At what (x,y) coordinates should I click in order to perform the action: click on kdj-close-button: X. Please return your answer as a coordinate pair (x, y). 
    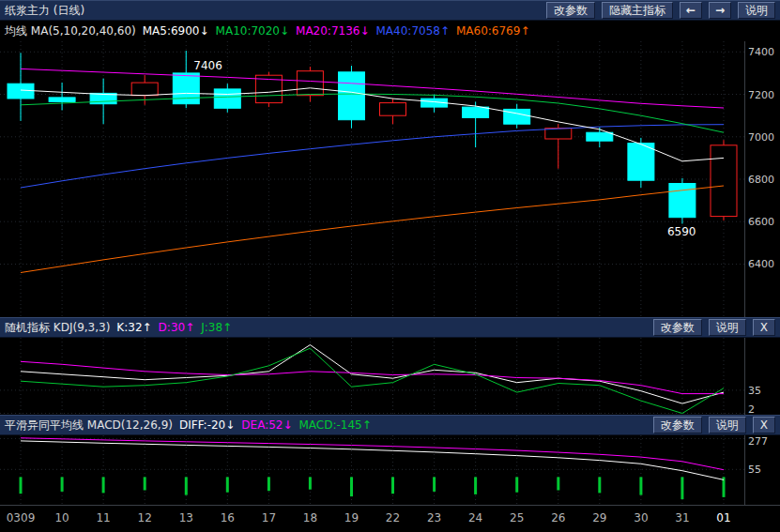
    Looking at the image, I should click on (764, 327).